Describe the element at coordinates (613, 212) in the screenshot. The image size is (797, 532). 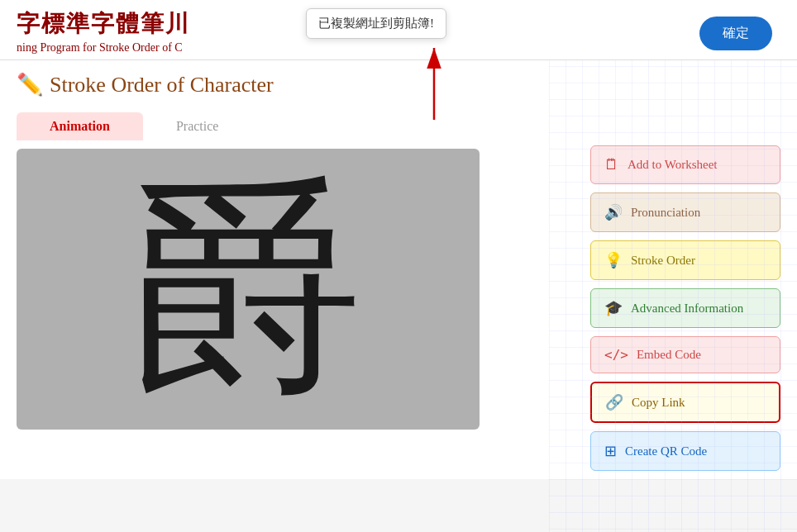
I see `pronunciation-icon: 🔊` at that location.